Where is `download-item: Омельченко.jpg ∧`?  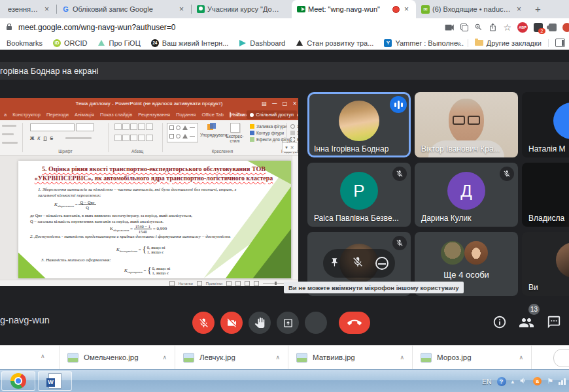
download-item: Омельченко.jpg ∧ is located at coordinates (116, 357).